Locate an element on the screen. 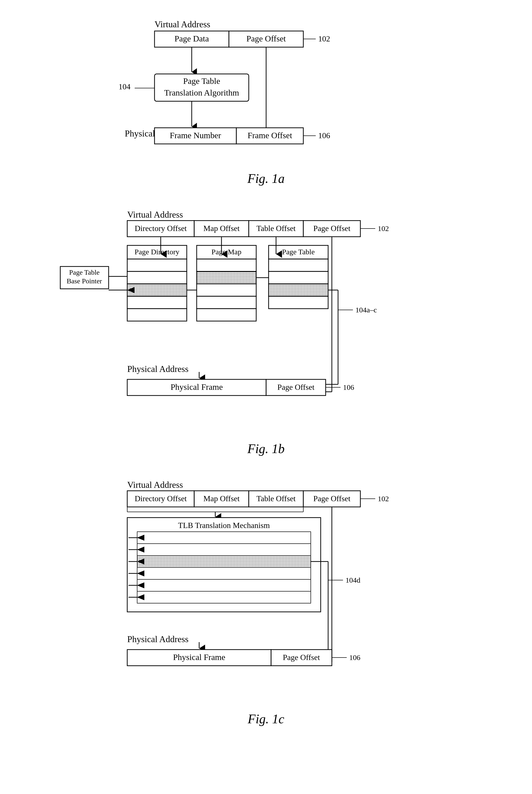 The height and width of the screenshot is (794, 532). ref-106-1c: 106 is located at coordinates (355, 658).